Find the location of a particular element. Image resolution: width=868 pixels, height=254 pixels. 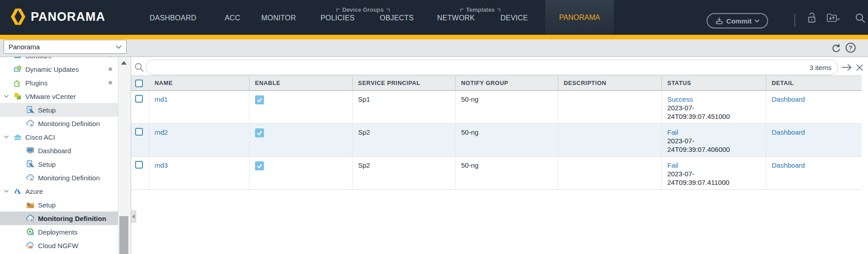

sidebar-scrollbar is located at coordinates (124, 155).